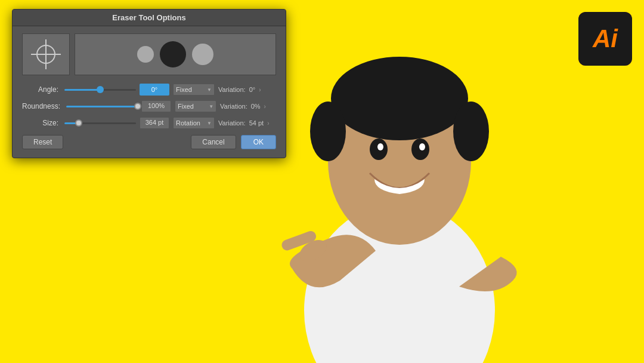  Describe the element at coordinates (265, 106) in the screenshot. I see `roundness-variation-arrow: ›` at that location.